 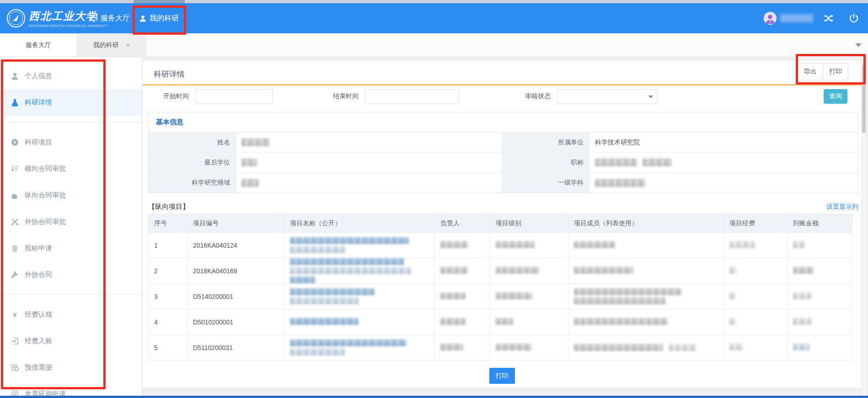 I want to click on cell-project-code: 2018KA040169, so click(x=236, y=271).